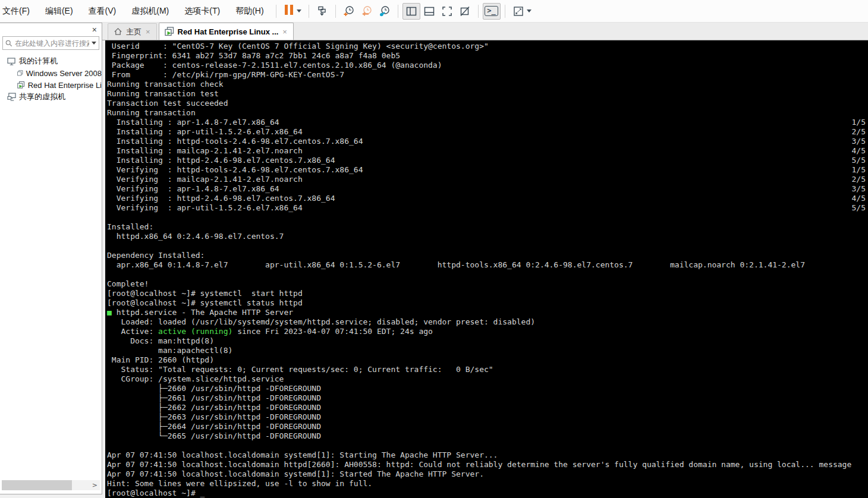 The height and width of the screenshot is (498, 868). What do you see at coordinates (488, 170) in the screenshot?
I see `terminal-line: Verifying : httpd-tools-2.4.6-98.el7.cen…` at bounding box center [488, 170].